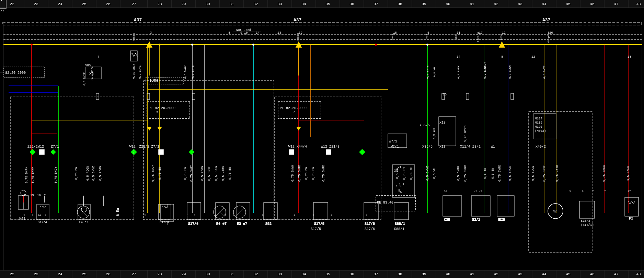 This screenshot has width=644, height=278. I want to click on svg-text: 0,75 BKRD, so click(604, 174).